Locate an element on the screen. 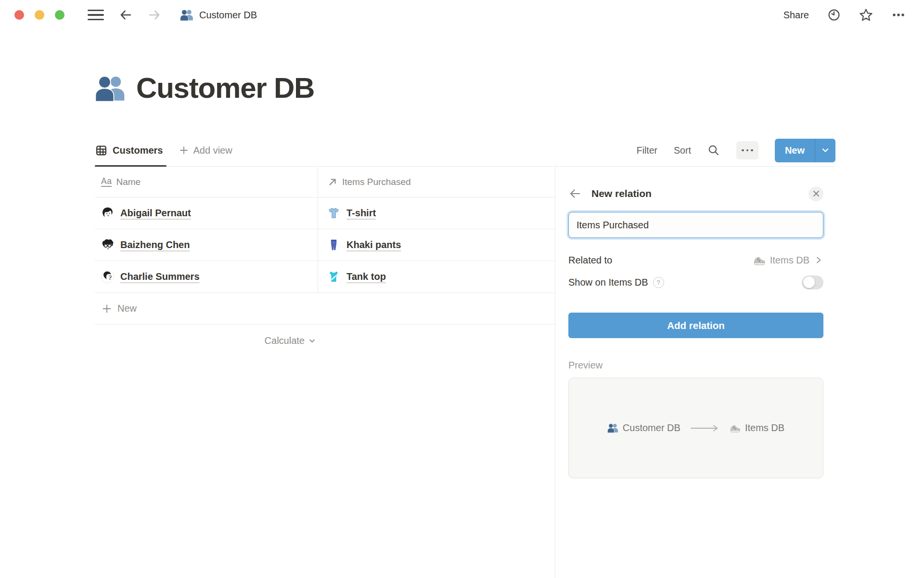  column-header-name: Aa Name is located at coordinates (206, 182).